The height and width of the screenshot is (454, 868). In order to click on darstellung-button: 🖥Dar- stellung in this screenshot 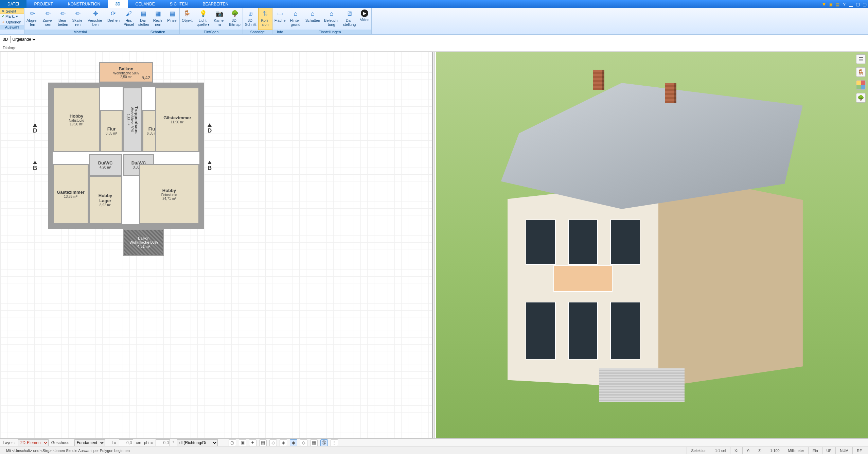, I will do `click(350, 19)`.